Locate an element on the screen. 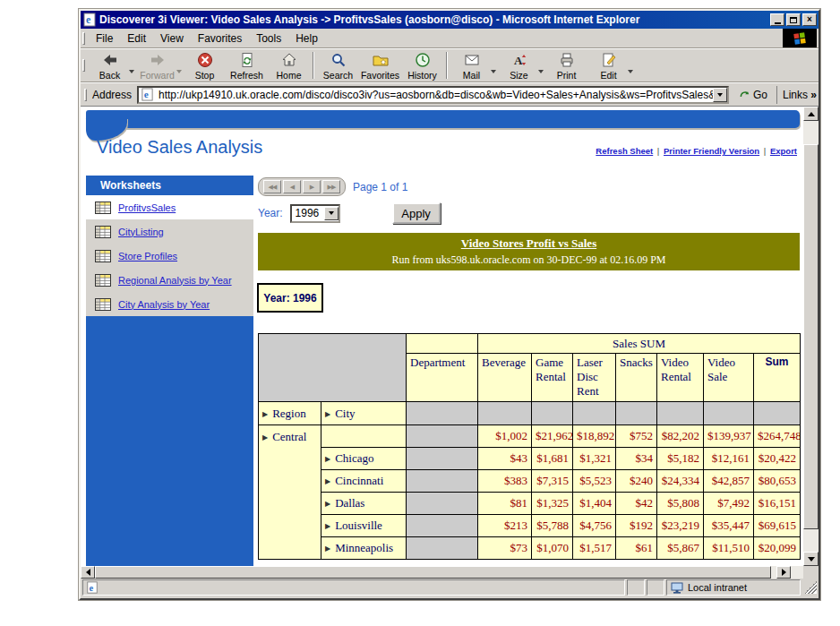 The image size is (840, 626). worksheet-link: City Analysis by Year is located at coordinates (164, 304).